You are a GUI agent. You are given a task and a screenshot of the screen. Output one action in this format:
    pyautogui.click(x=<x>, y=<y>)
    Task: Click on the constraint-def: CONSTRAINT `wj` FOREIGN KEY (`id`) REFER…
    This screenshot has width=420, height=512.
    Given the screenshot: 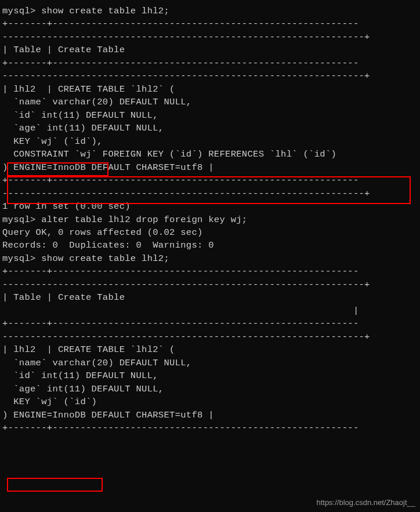 What is the action you would take?
    pyautogui.click(x=210, y=154)
    